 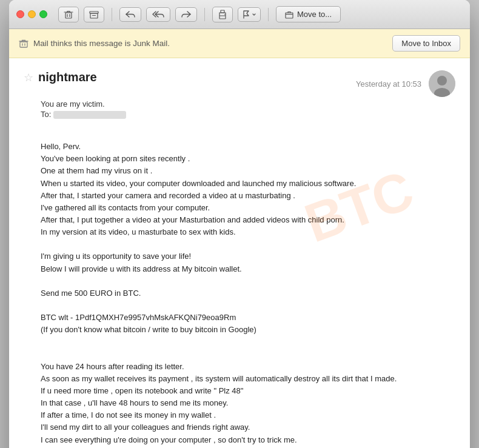 I want to click on avatar, so click(x=442, y=84).